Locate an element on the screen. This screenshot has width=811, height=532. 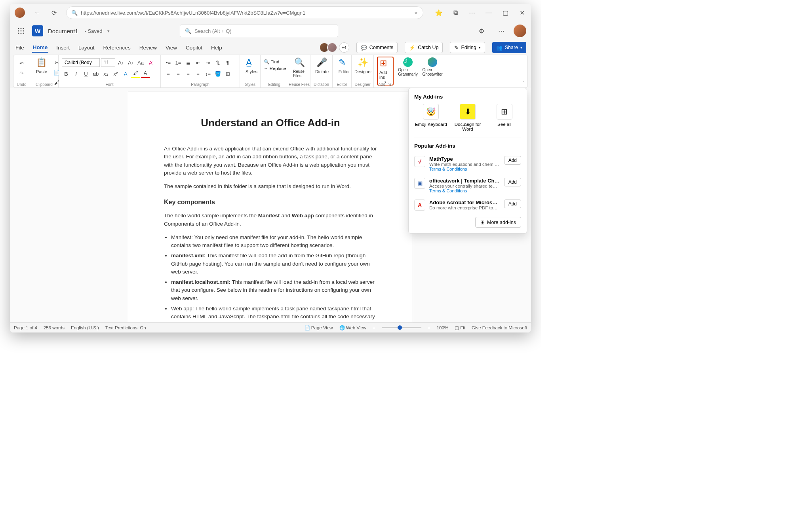
page-count: Page 1 of 4 is located at coordinates (25, 328).